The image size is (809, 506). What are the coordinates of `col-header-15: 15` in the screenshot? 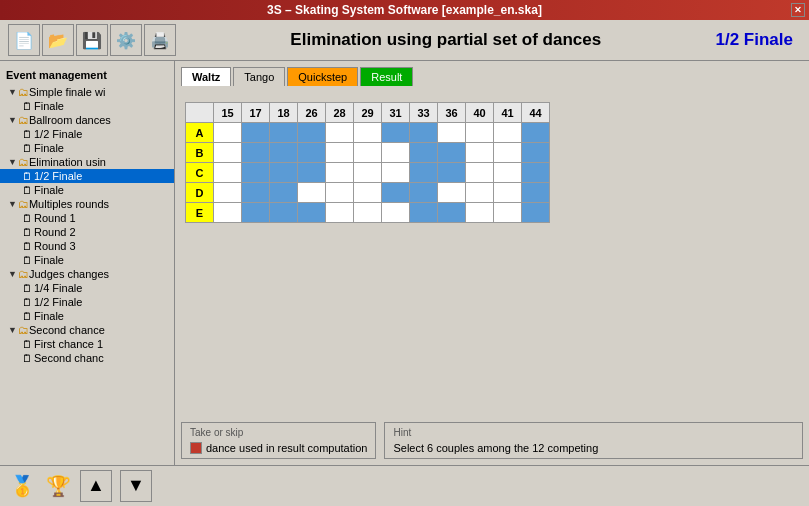 It's located at (228, 113).